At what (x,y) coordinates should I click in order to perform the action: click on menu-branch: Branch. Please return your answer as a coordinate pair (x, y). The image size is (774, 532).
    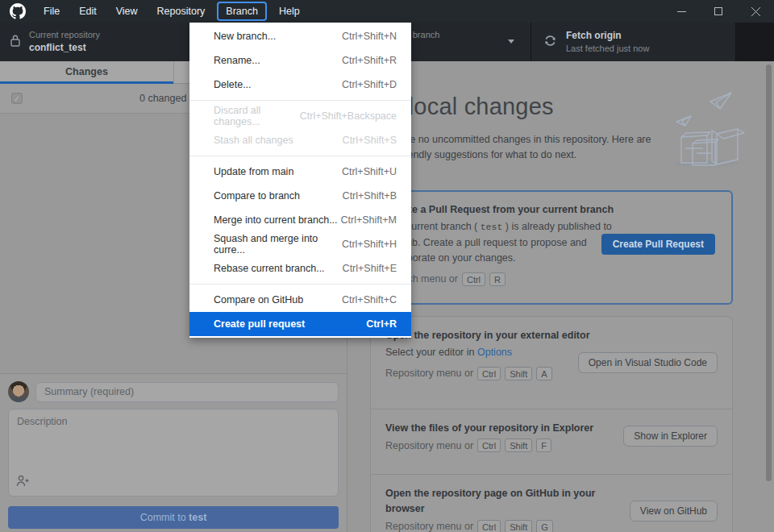
    Looking at the image, I should click on (242, 11).